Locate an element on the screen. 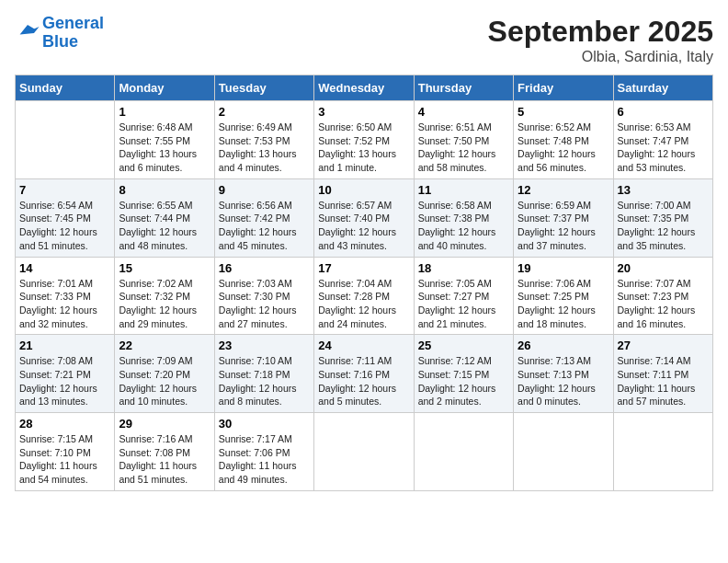  calendar-cell: 9Sunrise: 6:56 AM Sunset: 7:42 PM Daylig… is located at coordinates (264, 217).